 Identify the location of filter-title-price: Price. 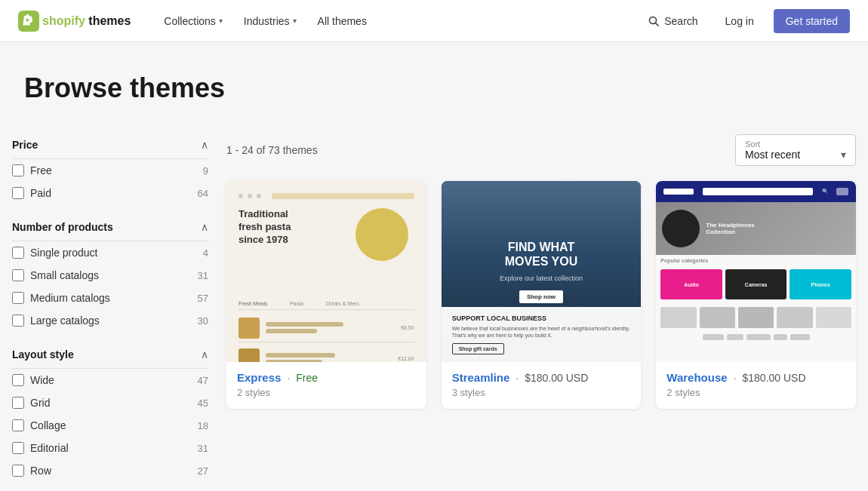
(25, 145).